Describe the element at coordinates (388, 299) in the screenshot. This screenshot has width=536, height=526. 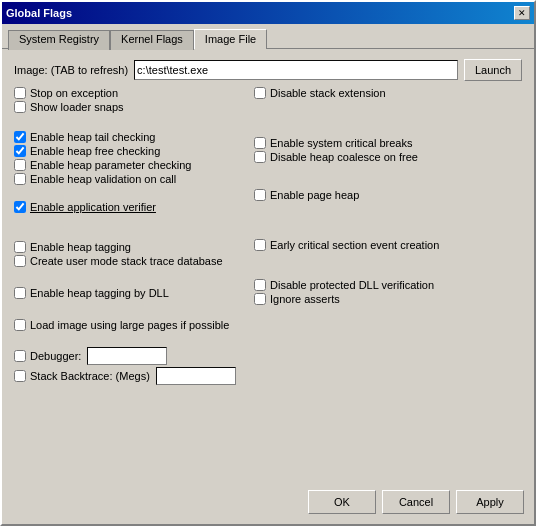
I see `checkbox-ignore-asserts: Ignore asserts` at that location.